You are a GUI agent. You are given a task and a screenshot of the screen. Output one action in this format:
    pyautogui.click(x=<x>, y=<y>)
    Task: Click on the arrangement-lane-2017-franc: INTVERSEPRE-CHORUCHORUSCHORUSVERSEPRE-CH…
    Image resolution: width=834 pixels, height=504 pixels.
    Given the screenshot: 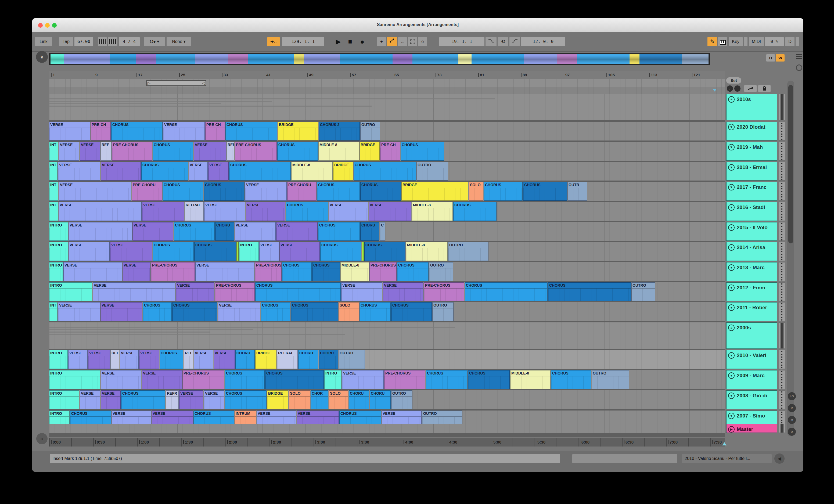 What is the action you would take?
    pyautogui.click(x=387, y=191)
    